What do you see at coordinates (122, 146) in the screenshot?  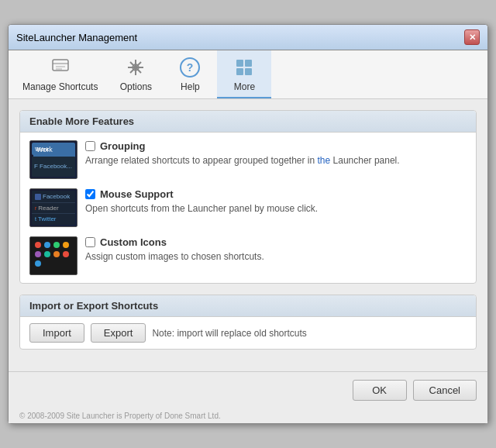 I see `grouping-title: Grouping` at bounding box center [122, 146].